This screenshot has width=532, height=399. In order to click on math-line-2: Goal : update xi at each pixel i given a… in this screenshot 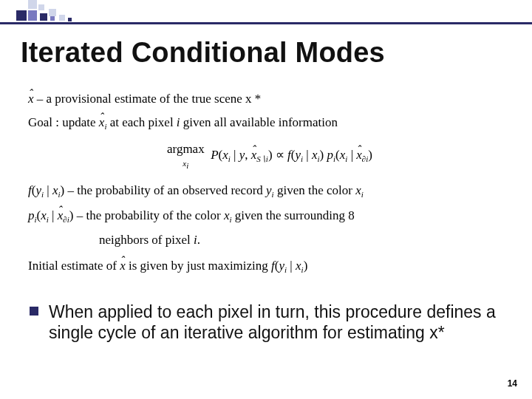, I will do `click(270, 123)`.